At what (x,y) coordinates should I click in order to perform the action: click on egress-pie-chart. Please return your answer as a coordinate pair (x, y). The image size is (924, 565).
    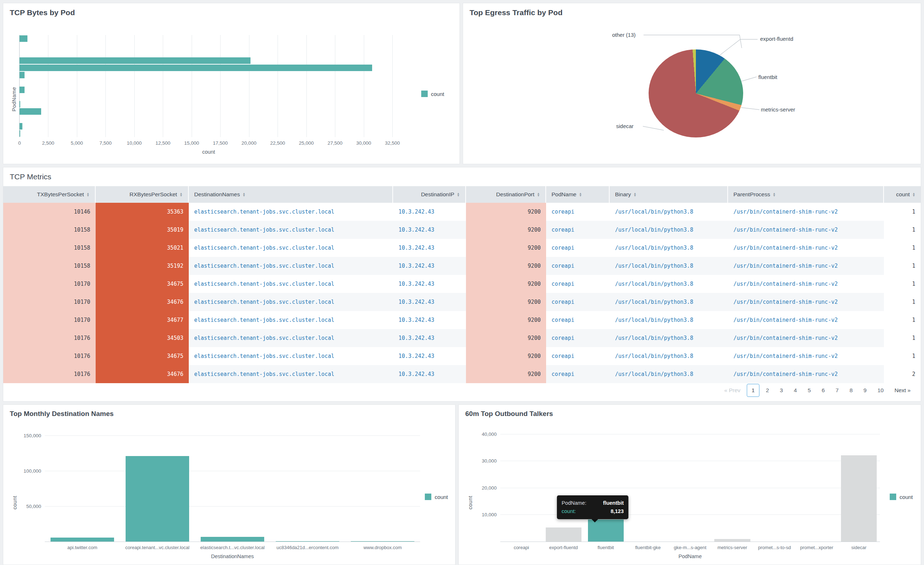
    Looking at the image, I should click on (696, 94).